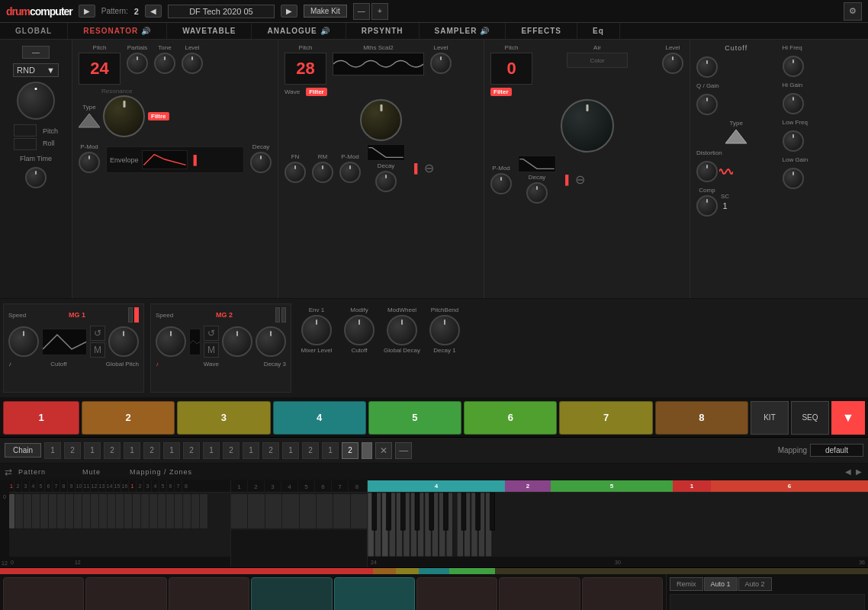 The height and width of the screenshot is (610, 868). Describe the element at coordinates (251, 451) in the screenshot. I see `chain-num-10: 1` at that location.